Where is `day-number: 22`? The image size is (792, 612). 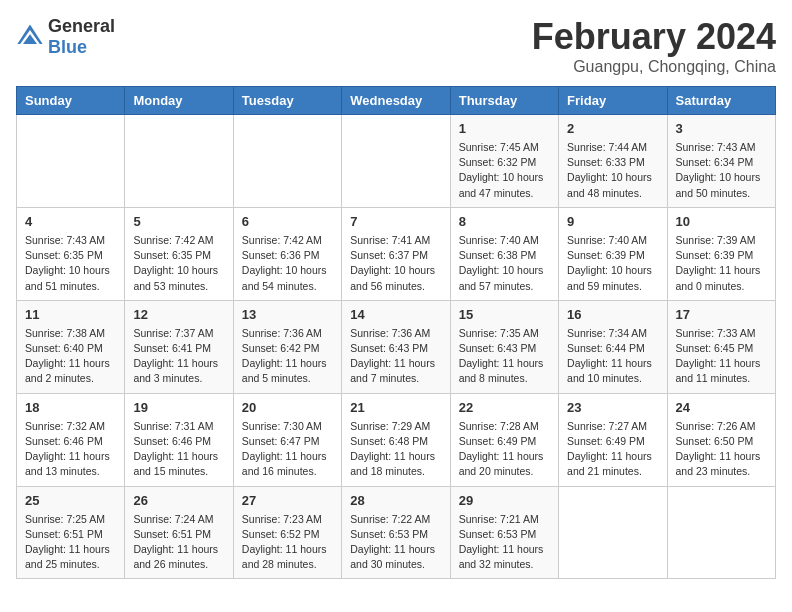
day-number: 22 is located at coordinates (504, 408).